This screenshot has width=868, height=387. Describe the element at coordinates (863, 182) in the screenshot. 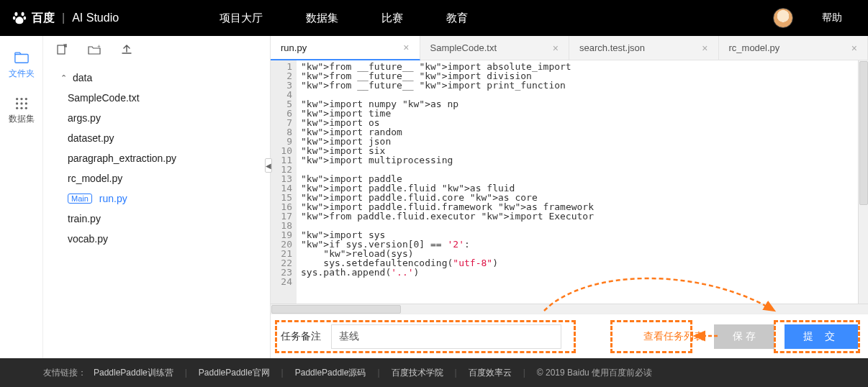

I see `vertical-scrollbar` at that location.